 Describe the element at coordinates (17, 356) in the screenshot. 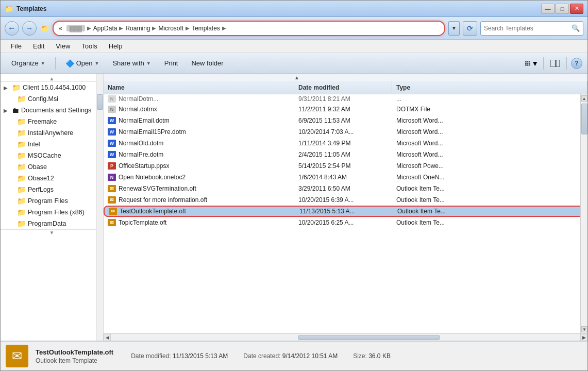

I see `status-file-icon: ✉` at that location.